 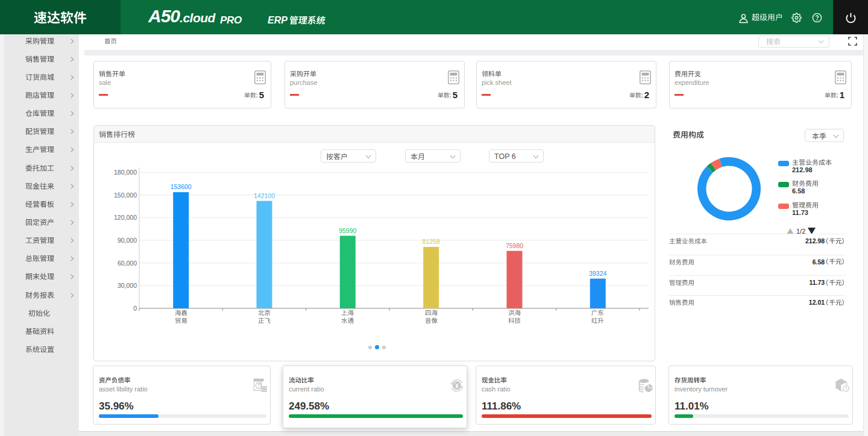 What do you see at coordinates (181, 187) in the screenshot?
I see `svg-text: 153600` at bounding box center [181, 187].